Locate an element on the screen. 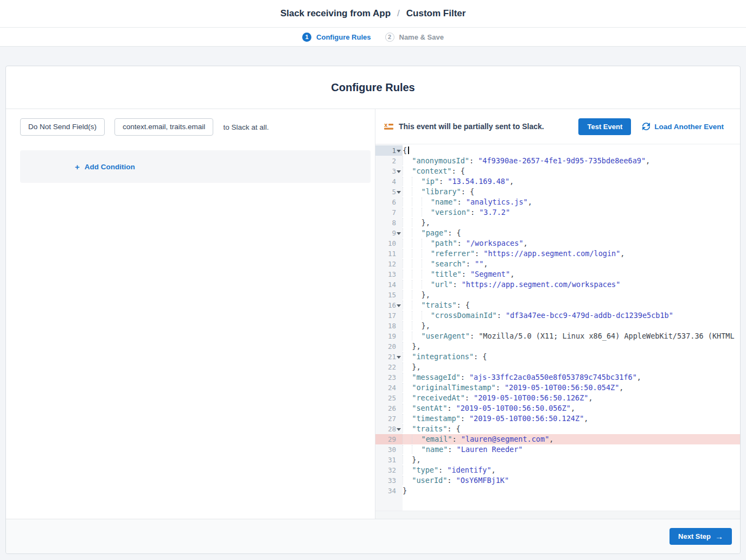 The width and height of the screenshot is (746, 560). code-line-text: "userId": "OsY6MFBj1K" is located at coordinates (571, 481).